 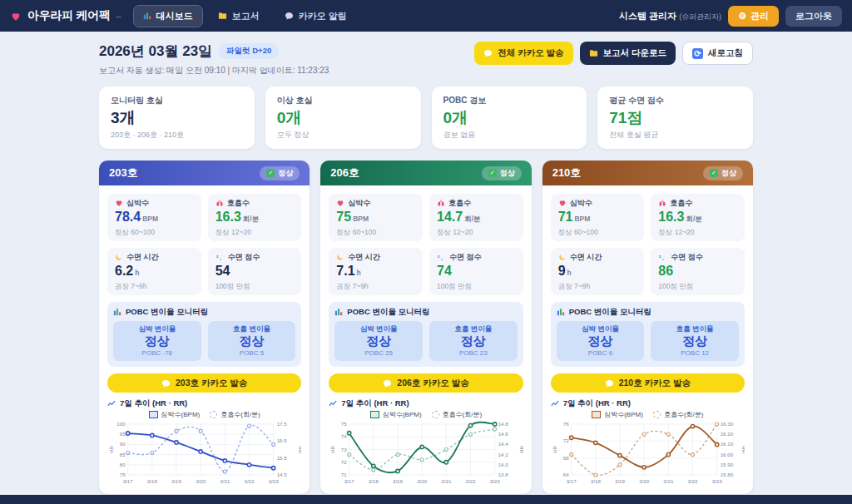 I want to click on svg-text: 64, so click(x=566, y=474).